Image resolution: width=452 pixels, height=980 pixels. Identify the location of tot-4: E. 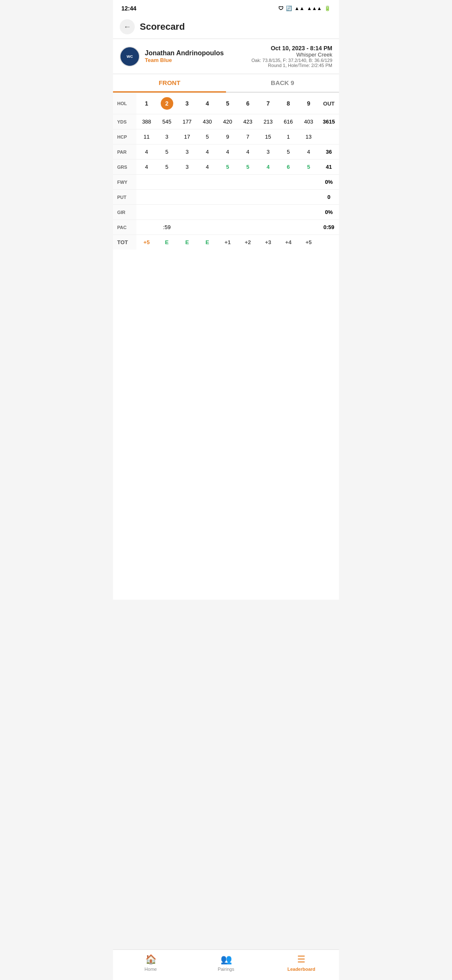
(207, 242).